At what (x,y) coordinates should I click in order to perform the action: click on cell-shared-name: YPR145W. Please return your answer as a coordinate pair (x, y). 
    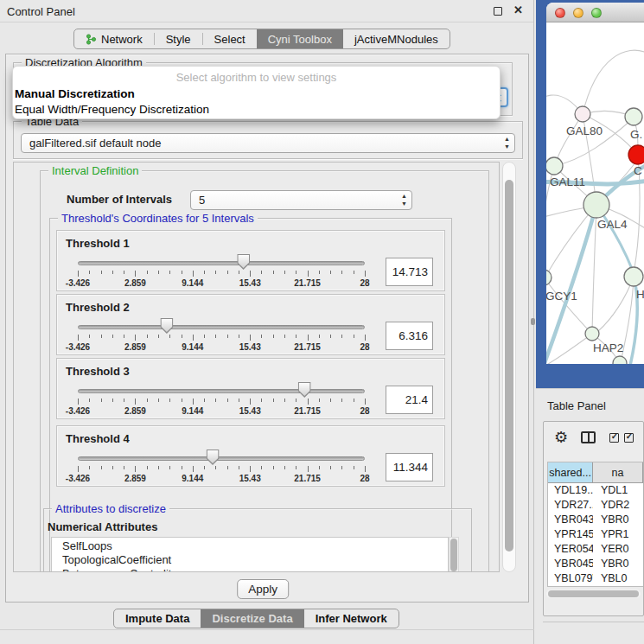
    Looking at the image, I should click on (571, 534).